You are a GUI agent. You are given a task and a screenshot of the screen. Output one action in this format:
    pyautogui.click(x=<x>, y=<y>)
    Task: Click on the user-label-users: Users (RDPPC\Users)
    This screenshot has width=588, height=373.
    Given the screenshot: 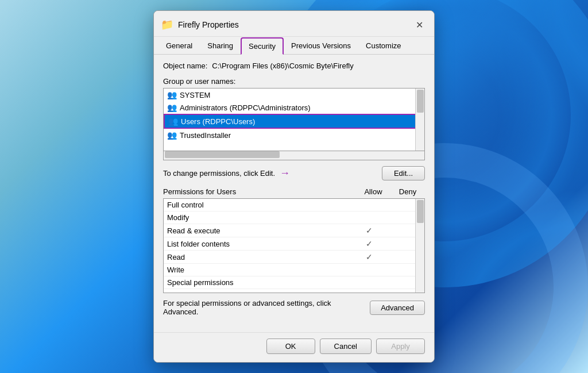 What is the action you would take?
    pyautogui.click(x=218, y=122)
    